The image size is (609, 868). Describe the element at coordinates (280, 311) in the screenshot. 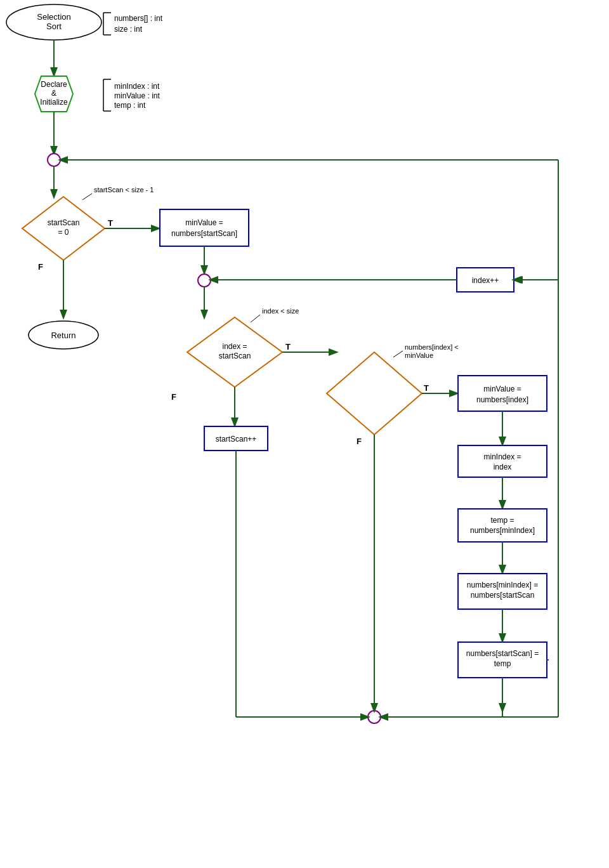

I see `diamond2-condition: index < size` at that location.